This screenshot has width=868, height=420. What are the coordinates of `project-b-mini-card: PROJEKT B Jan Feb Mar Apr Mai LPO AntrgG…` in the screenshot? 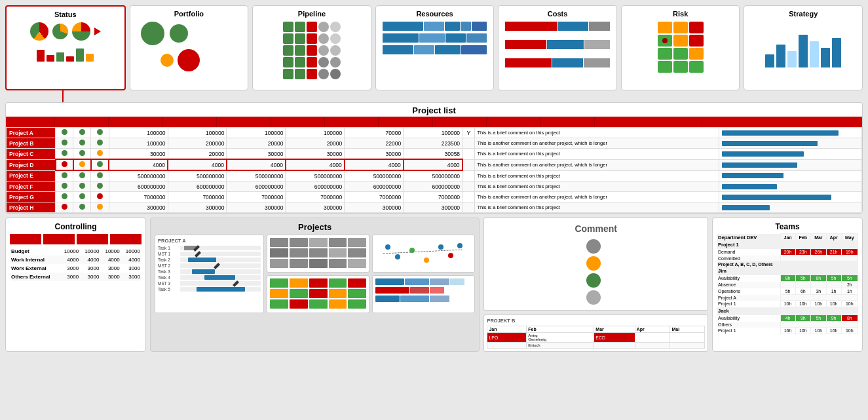 It's located at (596, 333).